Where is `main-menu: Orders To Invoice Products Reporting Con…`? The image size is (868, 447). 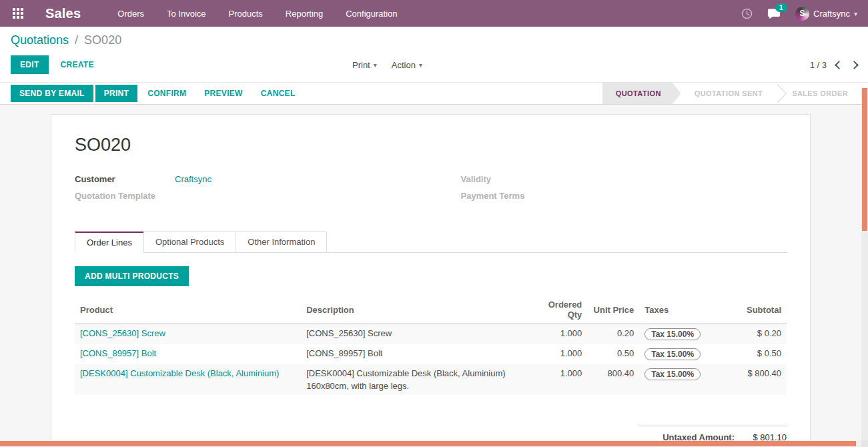 main-menu: Orders To Invoice Products Reporting Con… is located at coordinates (258, 13).